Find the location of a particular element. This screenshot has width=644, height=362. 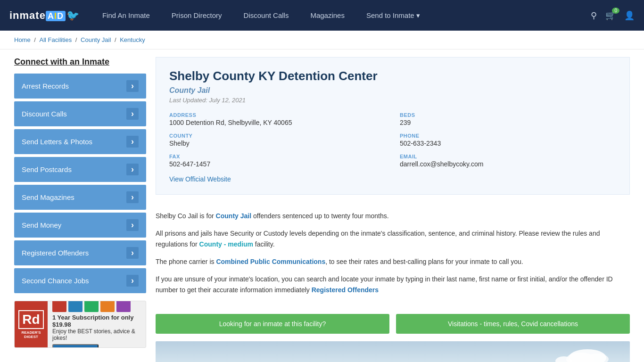

registered-offenders-link: Registered Offenders is located at coordinates (345, 290).